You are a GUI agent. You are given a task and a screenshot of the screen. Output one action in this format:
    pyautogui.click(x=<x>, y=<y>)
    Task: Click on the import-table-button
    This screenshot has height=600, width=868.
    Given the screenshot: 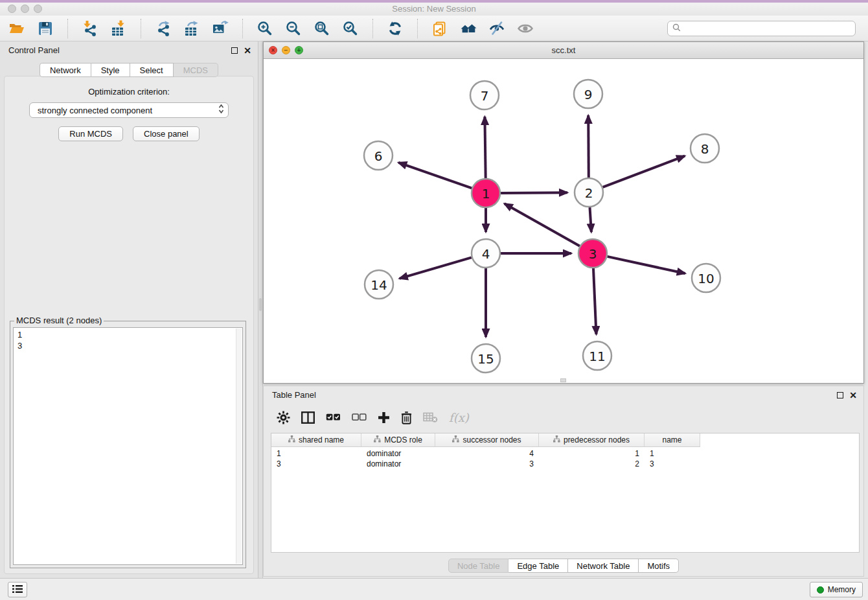 What is the action you would take?
    pyautogui.click(x=119, y=29)
    